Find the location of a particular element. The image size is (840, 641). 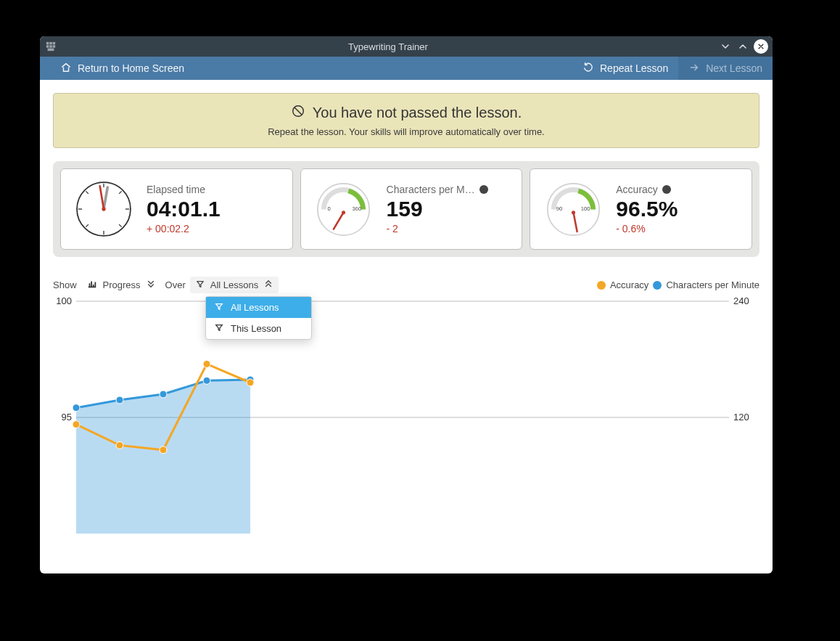

filter-menu: All Lessons This Lesson is located at coordinates (258, 318).